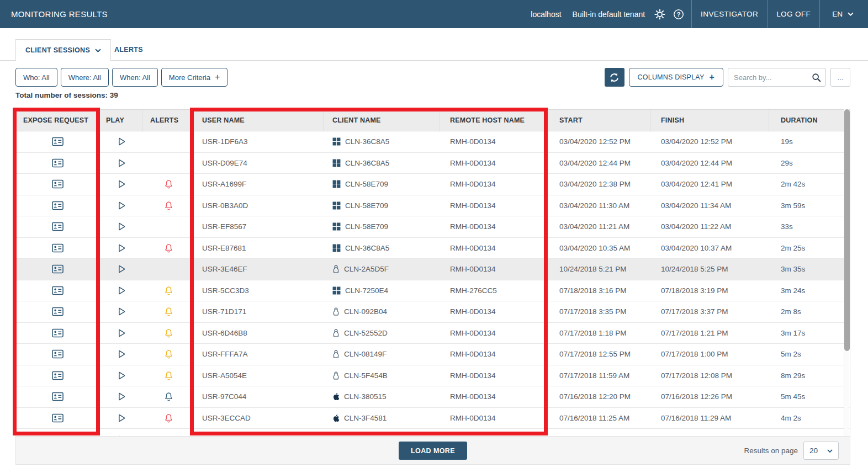 The width and height of the screenshot is (868, 473). Describe the element at coordinates (225, 163) in the screenshot. I see `user-name: USR-D09E74` at that location.